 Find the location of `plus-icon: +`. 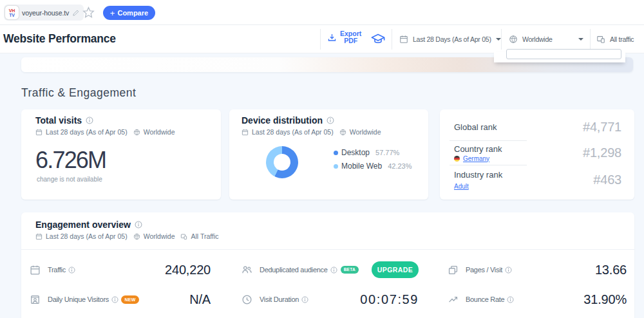

plus-icon: + is located at coordinates (113, 13).